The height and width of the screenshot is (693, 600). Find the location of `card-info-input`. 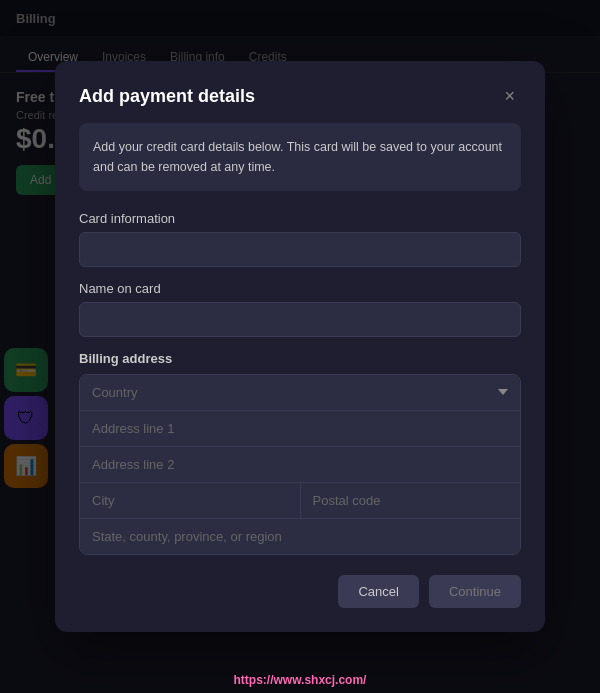

card-info-input is located at coordinates (300, 250).